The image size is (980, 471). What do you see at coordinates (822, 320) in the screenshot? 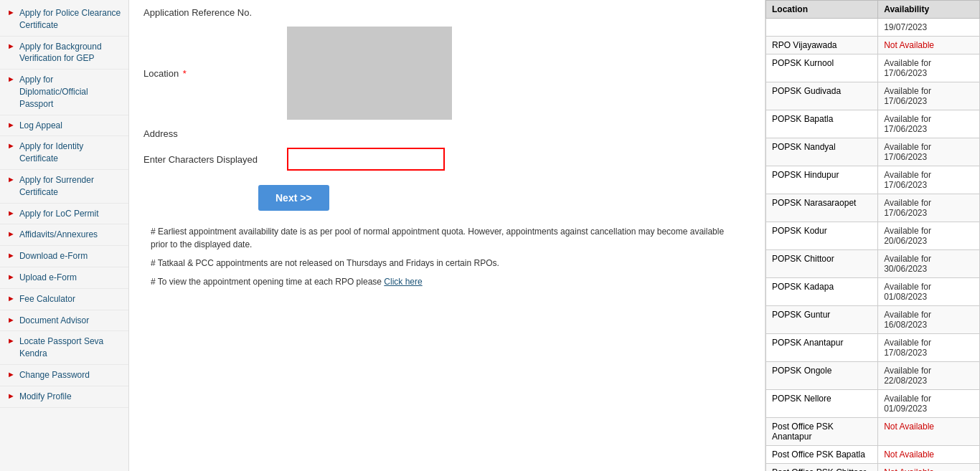
I see `location-cell: POPSK Guntur` at bounding box center [822, 320].